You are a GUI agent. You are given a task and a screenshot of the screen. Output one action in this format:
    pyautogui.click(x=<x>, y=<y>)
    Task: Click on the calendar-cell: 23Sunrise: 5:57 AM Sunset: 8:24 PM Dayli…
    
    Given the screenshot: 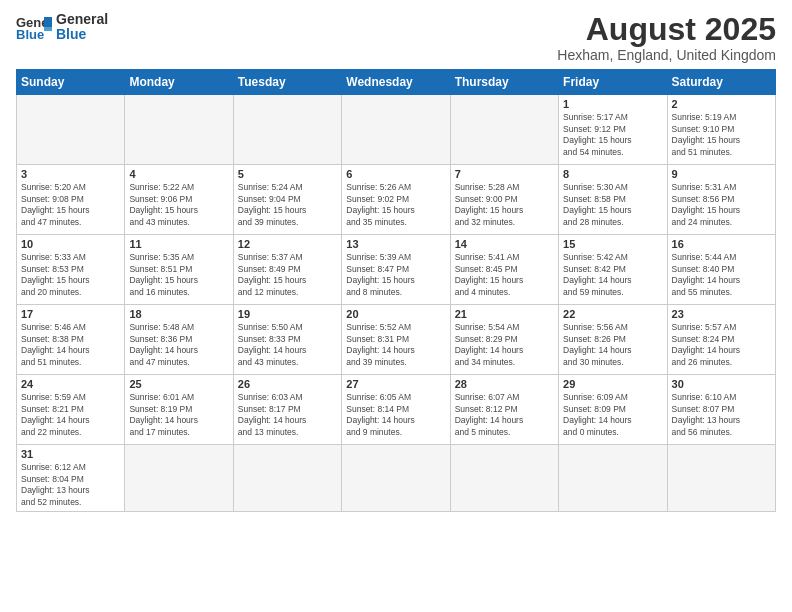 What is the action you would take?
    pyautogui.click(x=721, y=340)
    